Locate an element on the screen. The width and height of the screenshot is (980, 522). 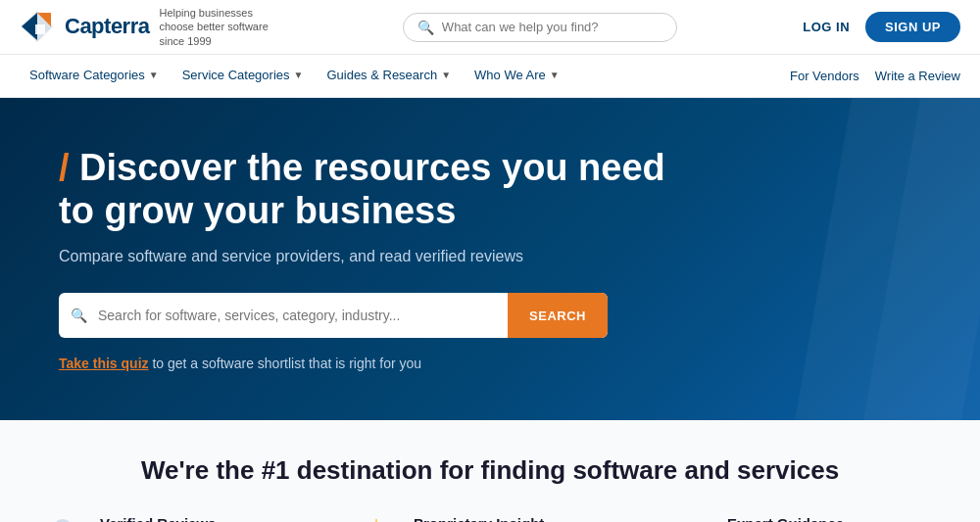
proprietary-insight-icon is located at coordinates (376, 519).